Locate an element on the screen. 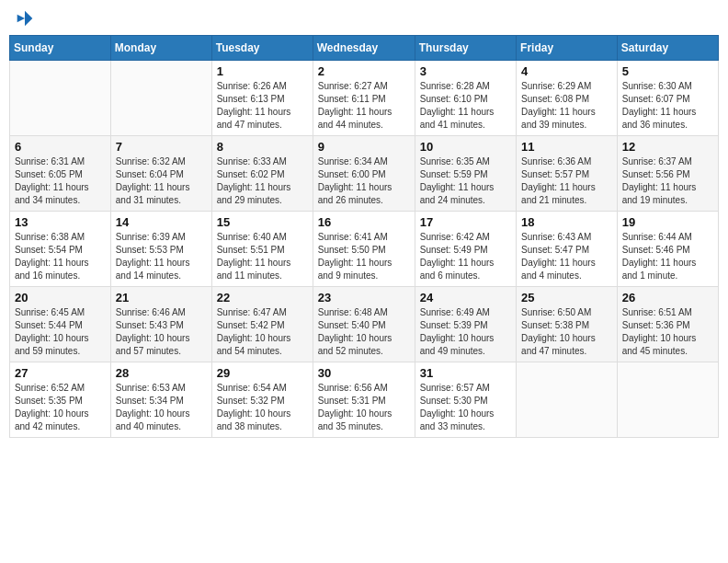 Image resolution: width=728 pixels, height=563 pixels. calendar-header-saturday: Saturday is located at coordinates (667, 48).